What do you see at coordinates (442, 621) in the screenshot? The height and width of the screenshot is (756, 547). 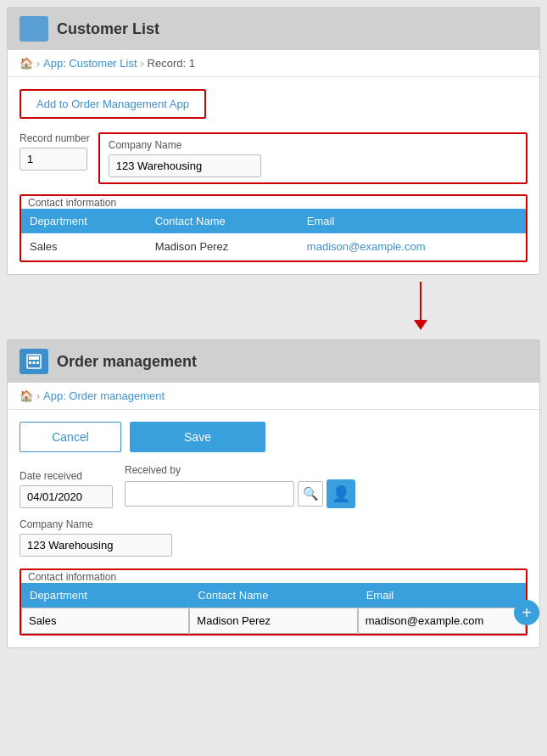 I see `email-input` at bounding box center [442, 621].